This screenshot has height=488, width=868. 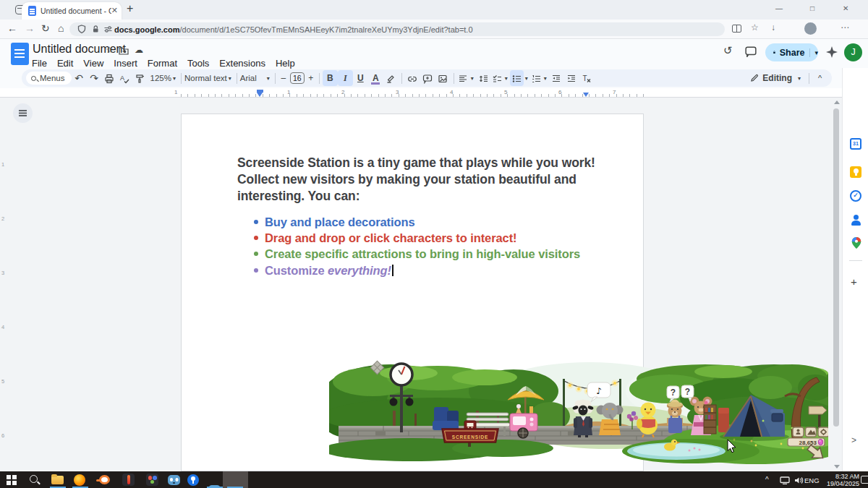 What do you see at coordinates (12, 28) in the screenshot?
I see `back-button: ←` at bounding box center [12, 28].